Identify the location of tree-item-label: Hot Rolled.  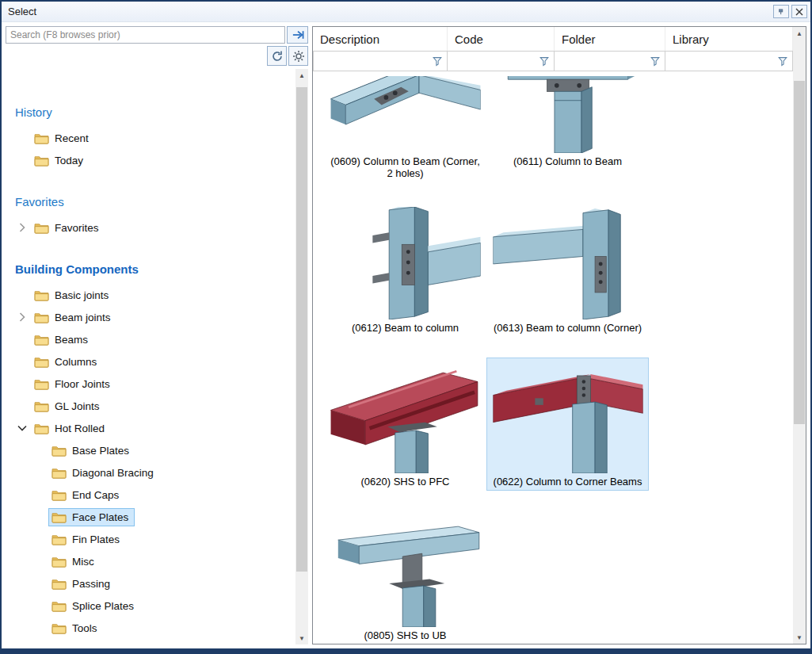
(79, 428).